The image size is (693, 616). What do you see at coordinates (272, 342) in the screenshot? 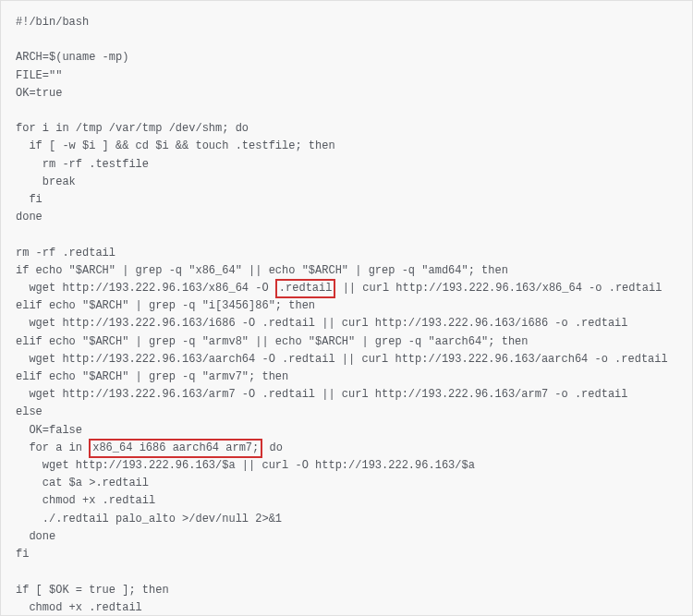
I see `code-line: elif echo "$ARCH" | grep -q "armv8" || e…` at bounding box center [272, 342].